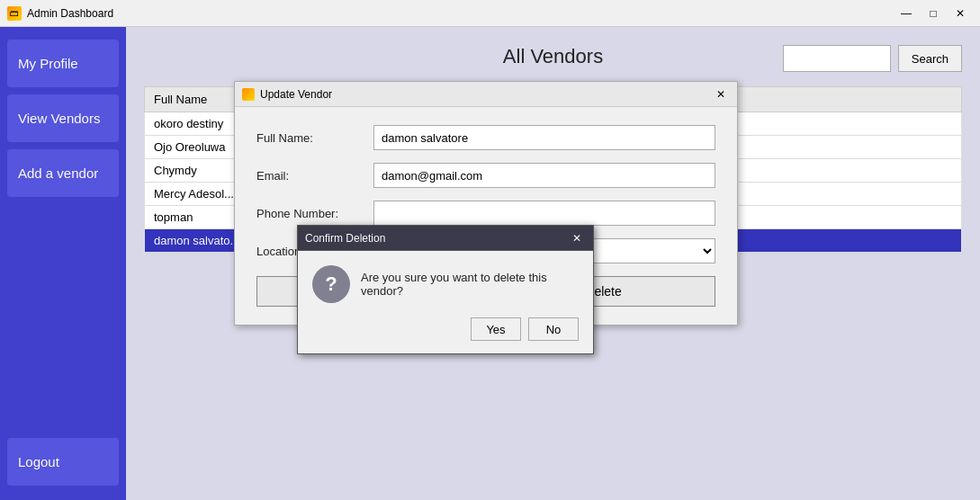 The image size is (980, 500). I want to click on sidebar-item-label: My Profile, so click(49, 63).